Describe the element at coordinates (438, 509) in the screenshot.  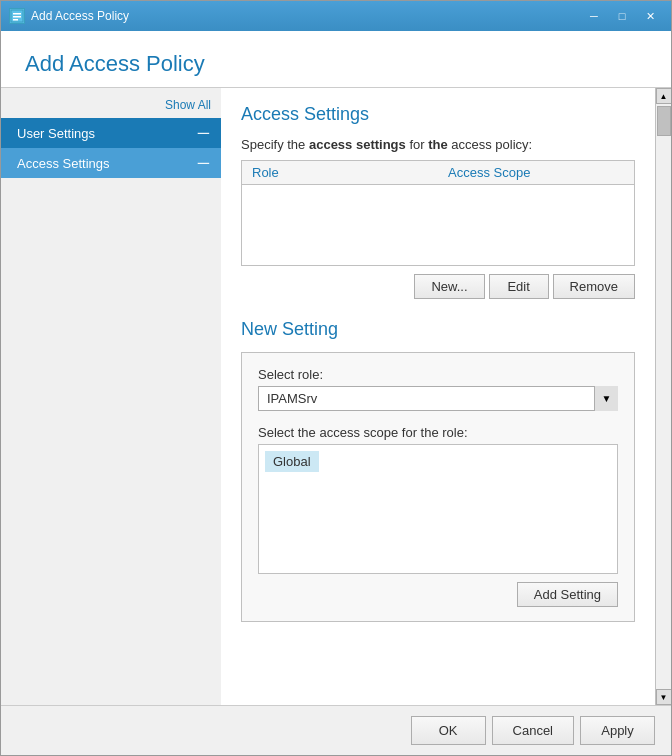
I see `access-scope-list: Global` at that location.